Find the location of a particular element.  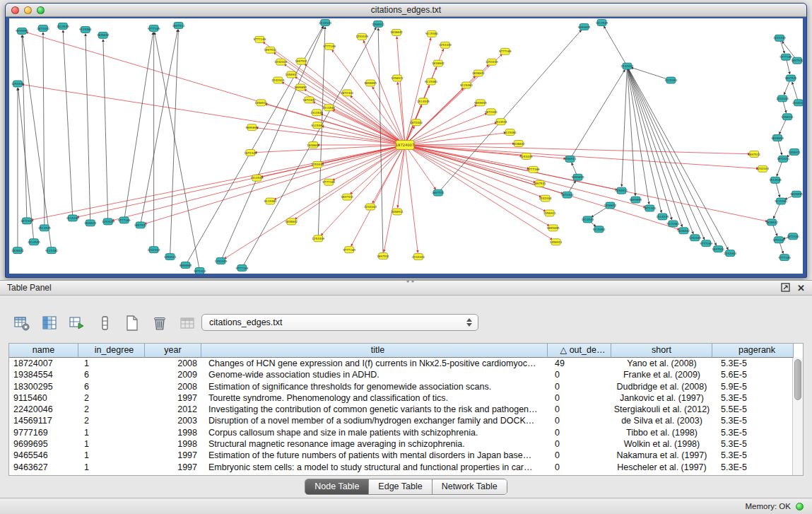

cell-year: 1997 is located at coordinates (173, 398).